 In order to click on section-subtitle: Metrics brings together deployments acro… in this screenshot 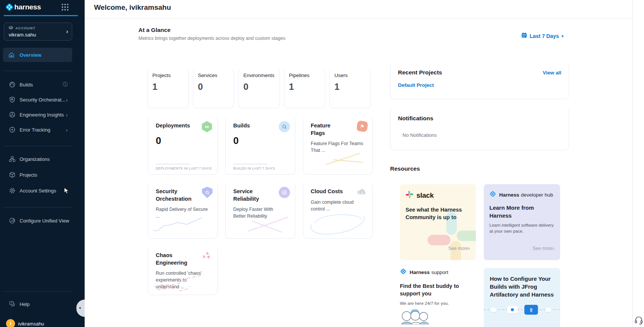, I will do `click(212, 38)`.